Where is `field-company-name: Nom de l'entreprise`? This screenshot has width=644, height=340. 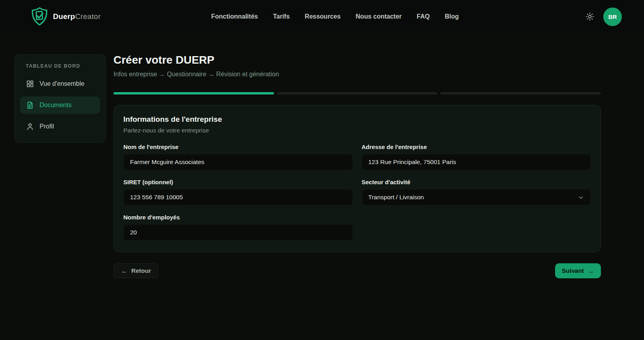
field-company-name: Nom de l'entreprise is located at coordinates (238, 157).